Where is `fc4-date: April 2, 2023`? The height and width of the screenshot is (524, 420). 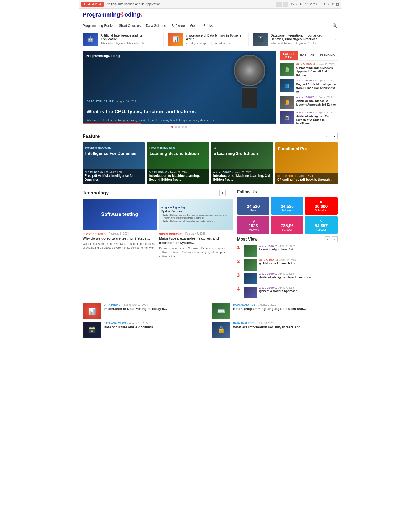
fc4-date: April 2, 2023 is located at coordinates (306, 176).